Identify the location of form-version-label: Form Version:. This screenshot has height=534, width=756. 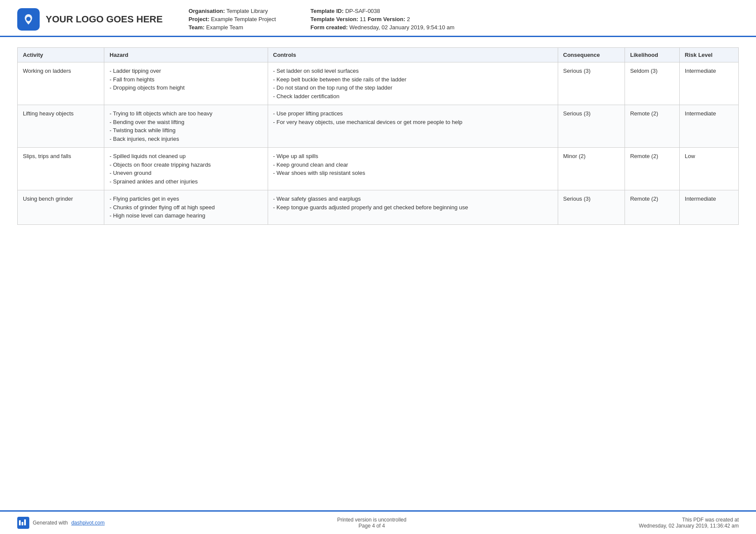
(386, 19).